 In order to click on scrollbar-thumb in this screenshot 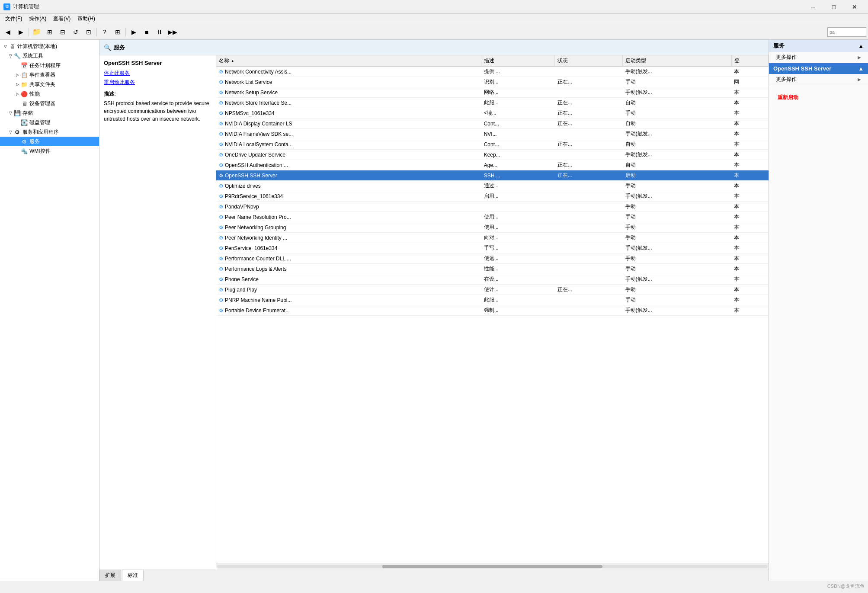, I will do `click(492, 567)`.